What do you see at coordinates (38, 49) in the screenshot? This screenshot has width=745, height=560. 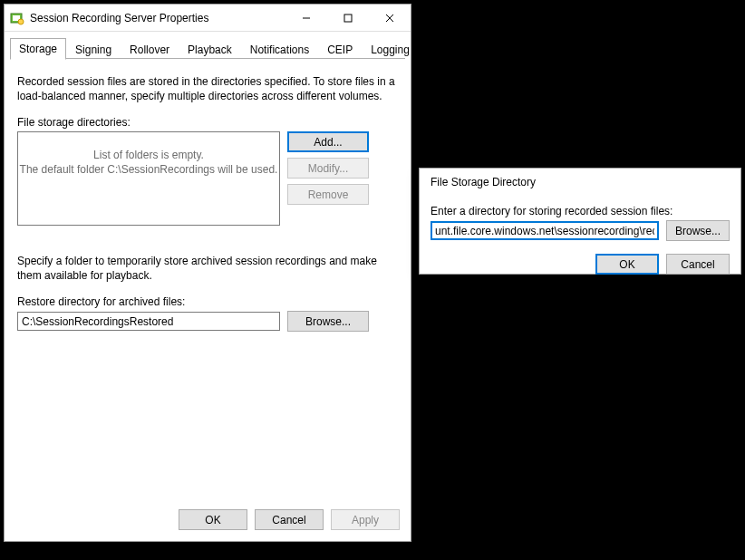 I see `tab-storage: Storage` at bounding box center [38, 49].